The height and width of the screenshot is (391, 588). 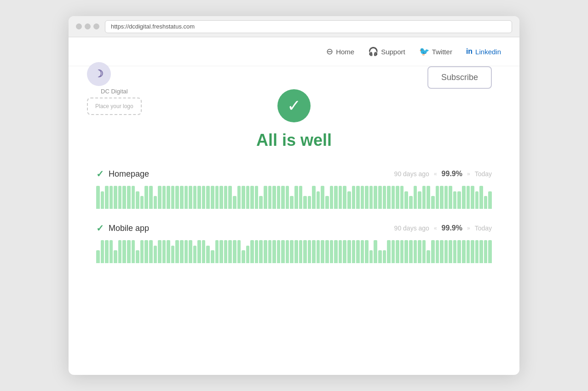 I want to click on service-check-mobile: ✓, so click(x=100, y=228).